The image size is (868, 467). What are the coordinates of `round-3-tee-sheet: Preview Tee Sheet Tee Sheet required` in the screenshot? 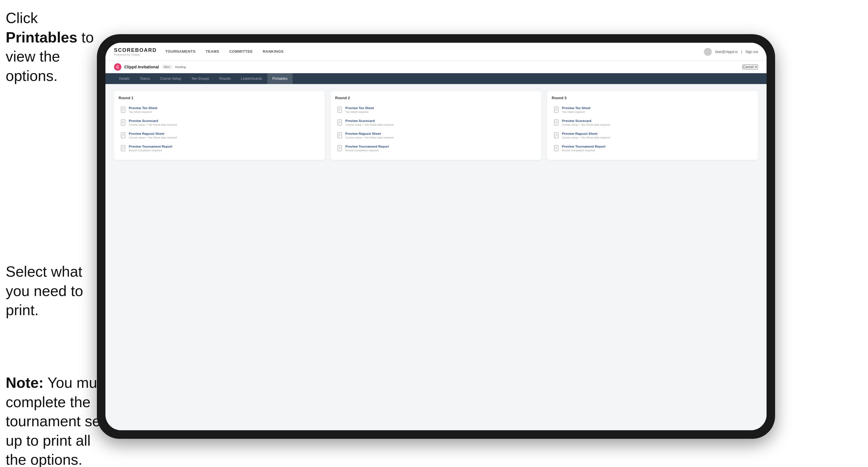 It's located at (652, 110).